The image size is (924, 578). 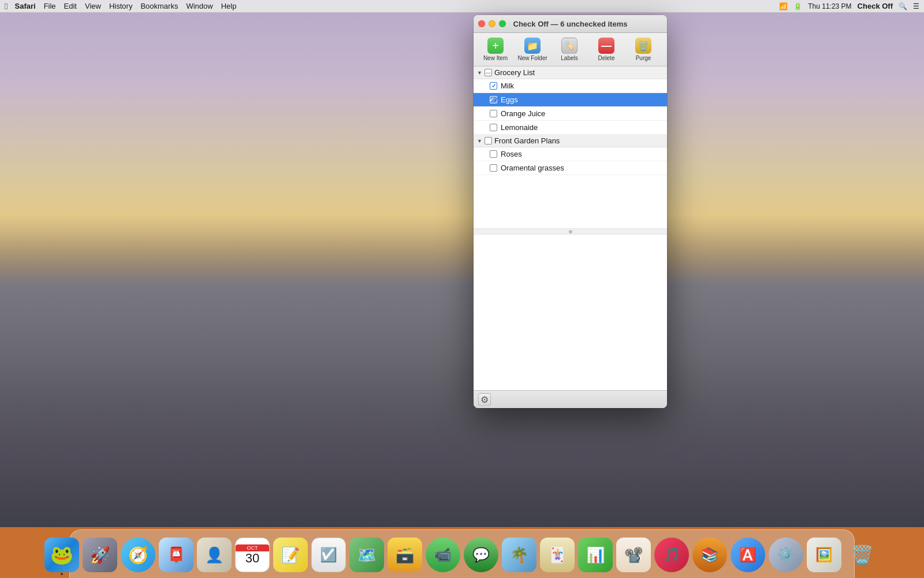 I want to click on list-item-roses: Roses, so click(x=571, y=154).